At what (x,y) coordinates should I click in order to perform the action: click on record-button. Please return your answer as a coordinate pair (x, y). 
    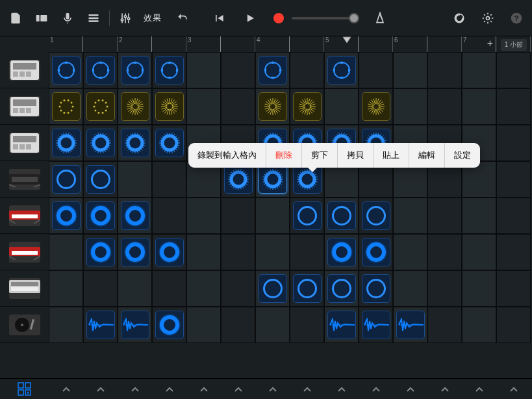
    Looking at the image, I should click on (279, 18).